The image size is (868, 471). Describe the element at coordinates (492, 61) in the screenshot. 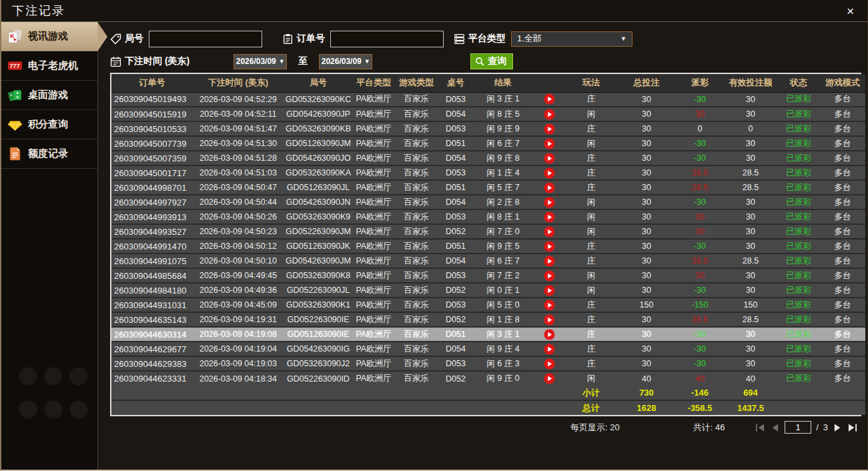

I see `search-button: 查询` at that location.